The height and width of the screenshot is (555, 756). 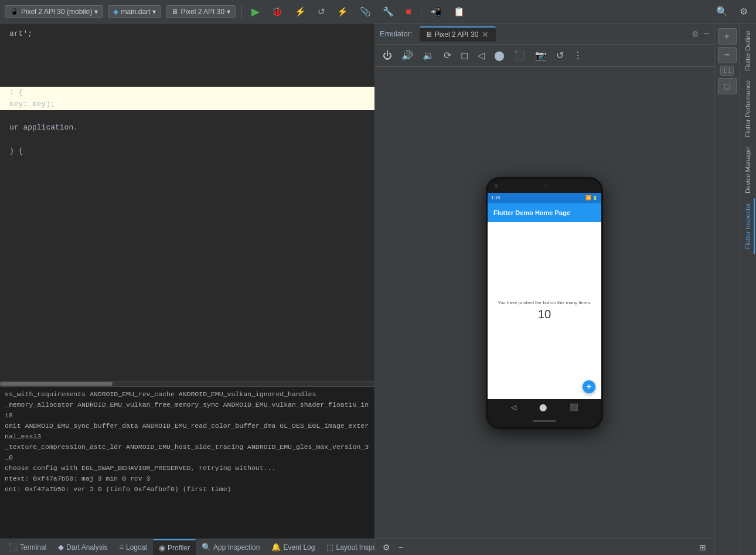 What do you see at coordinates (330, 547) in the screenshot?
I see `layout-inspector-icon: ⬚` at bounding box center [330, 547].